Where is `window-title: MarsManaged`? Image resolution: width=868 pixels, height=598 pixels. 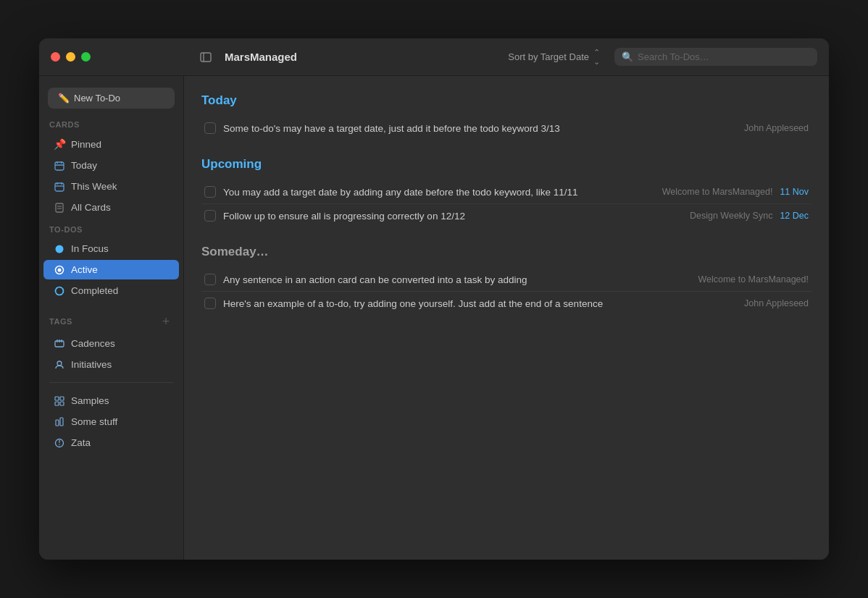
window-title: MarsManaged is located at coordinates (261, 56).